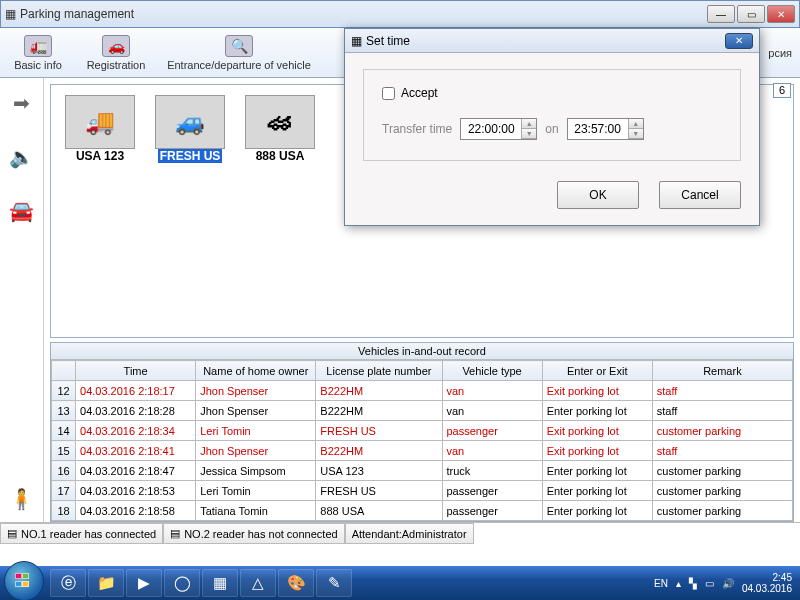 The image size is (800, 600). What do you see at coordinates (22, 157) in the screenshot?
I see `speaker-icon: 🔈` at bounding box center [22, 157].